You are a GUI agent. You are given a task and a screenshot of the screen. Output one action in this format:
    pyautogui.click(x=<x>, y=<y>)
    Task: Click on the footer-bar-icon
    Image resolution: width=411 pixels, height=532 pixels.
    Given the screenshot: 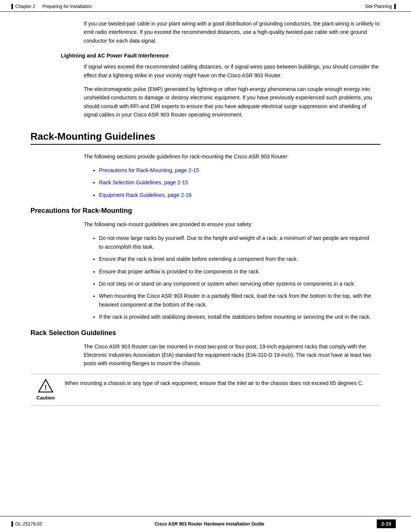 What is the action you would take?
    pyautogui.click(x=12, y=524)
    